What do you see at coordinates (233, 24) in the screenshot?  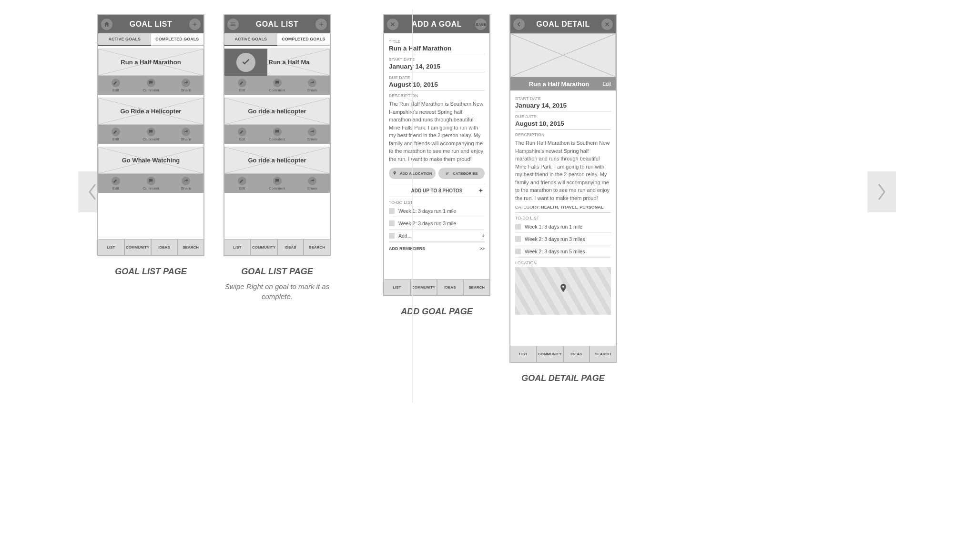 I see `menu-icon` at bounding box center [233, 24].